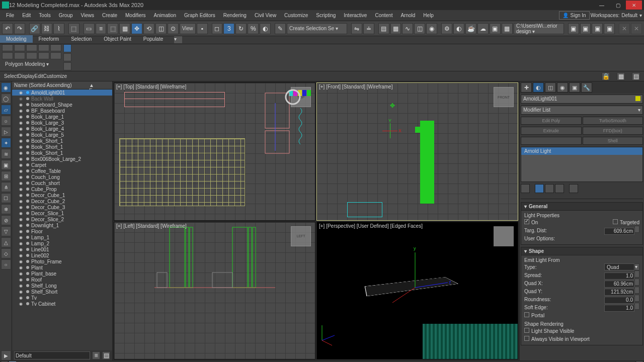 Image resolution: width=644 pixels, height=362 pixels. I want to click on close-button: ✕, so click(634, 5).